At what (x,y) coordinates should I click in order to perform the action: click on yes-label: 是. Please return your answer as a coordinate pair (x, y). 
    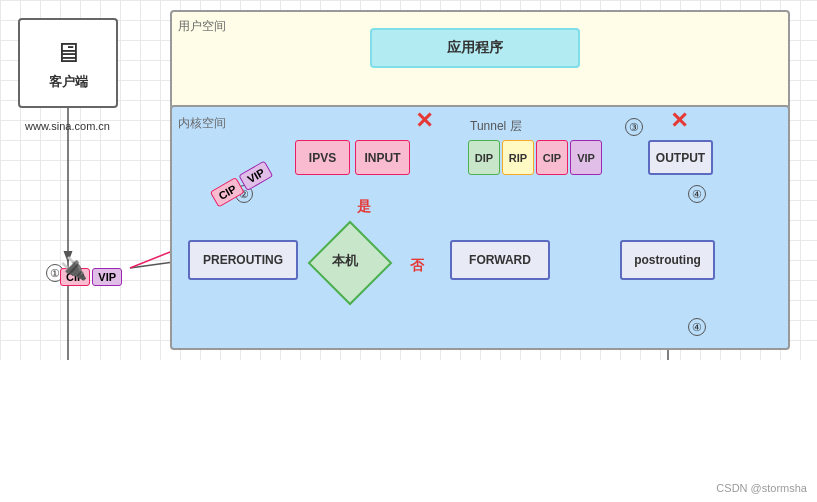
    Looking at the image, I should click on (364, 207).